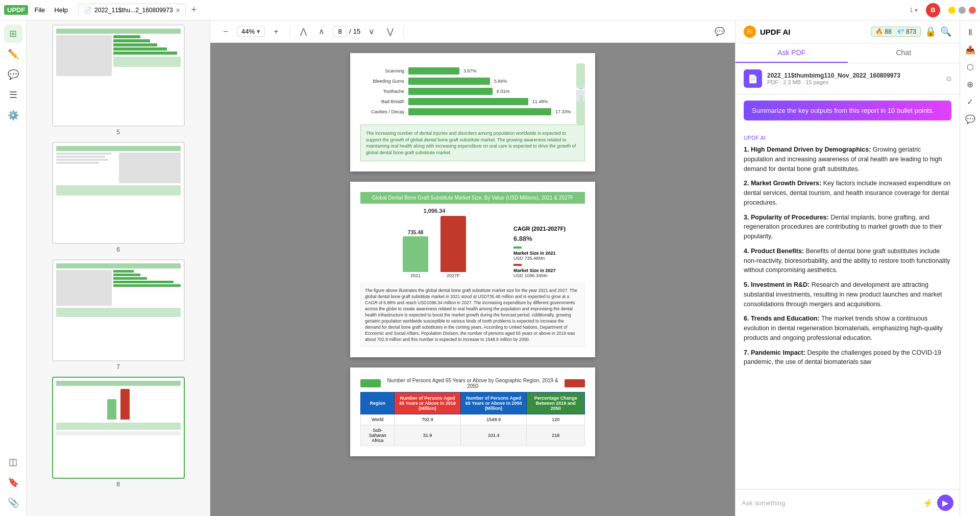 This screenshot has width=980, height=516. Describe the element at coordinates (473, 143) in the screenshot. I see `green-info-box: The increasing number of dental injuries…` at that location.